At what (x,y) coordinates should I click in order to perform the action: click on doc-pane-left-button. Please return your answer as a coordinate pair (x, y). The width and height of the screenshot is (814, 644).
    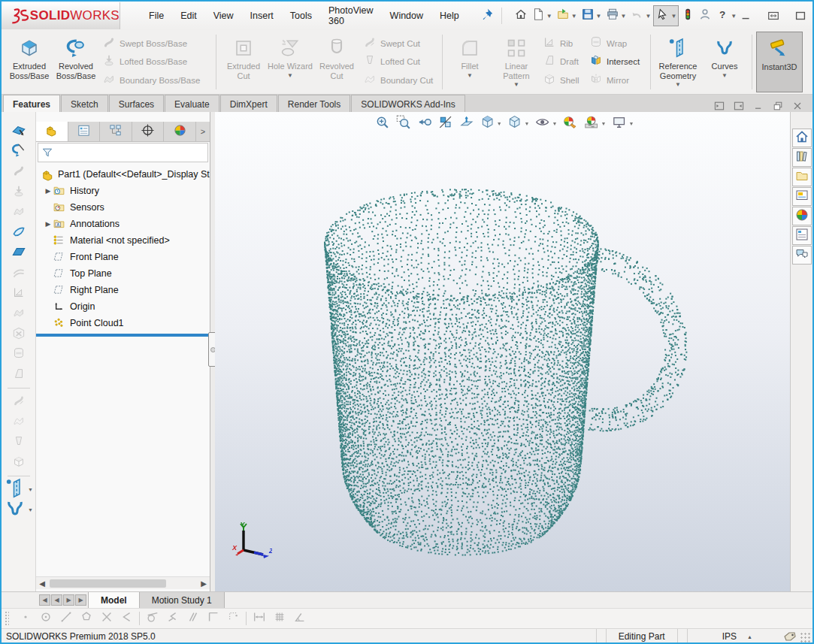
    Looking at the image, I should click on (719, 106).